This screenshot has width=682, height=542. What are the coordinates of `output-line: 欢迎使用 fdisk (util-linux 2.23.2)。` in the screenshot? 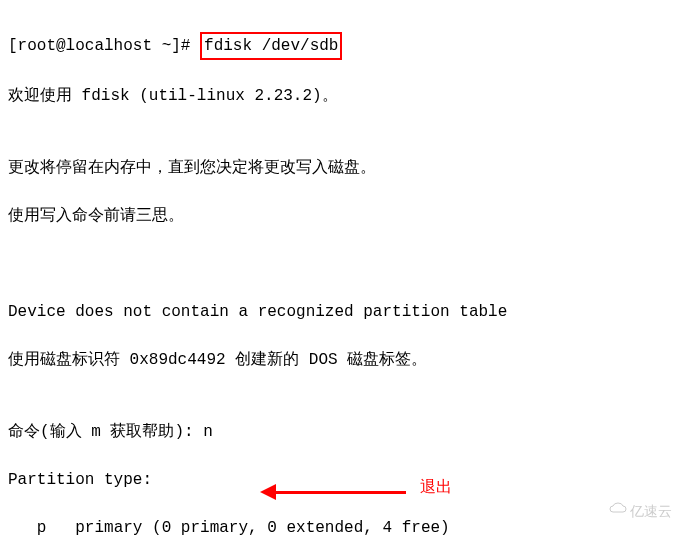 It's located at (341, 96).